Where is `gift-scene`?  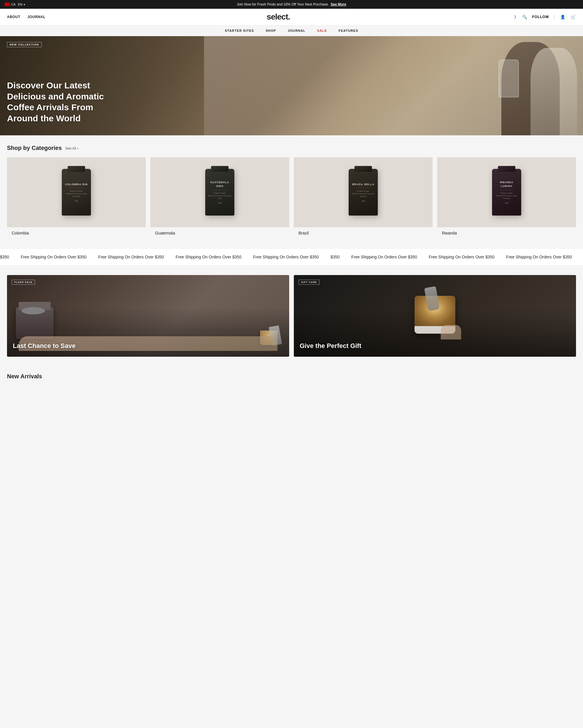 gift-scene is located at coordinates (435, 313).